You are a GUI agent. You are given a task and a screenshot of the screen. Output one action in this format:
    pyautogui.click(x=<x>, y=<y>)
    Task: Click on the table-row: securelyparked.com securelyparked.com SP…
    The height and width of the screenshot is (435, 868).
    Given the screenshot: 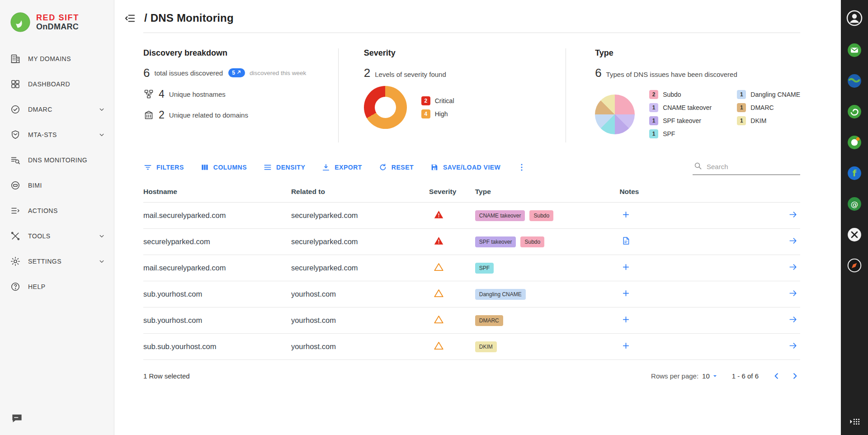 What is the action you would take?
    pyautogui.click(x=472, y=242)
    